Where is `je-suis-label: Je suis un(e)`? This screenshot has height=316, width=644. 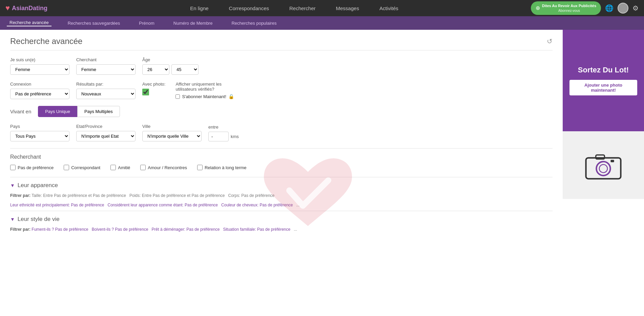 je-suis-label: Je suis un(e) is located at coordinates (40, 60).